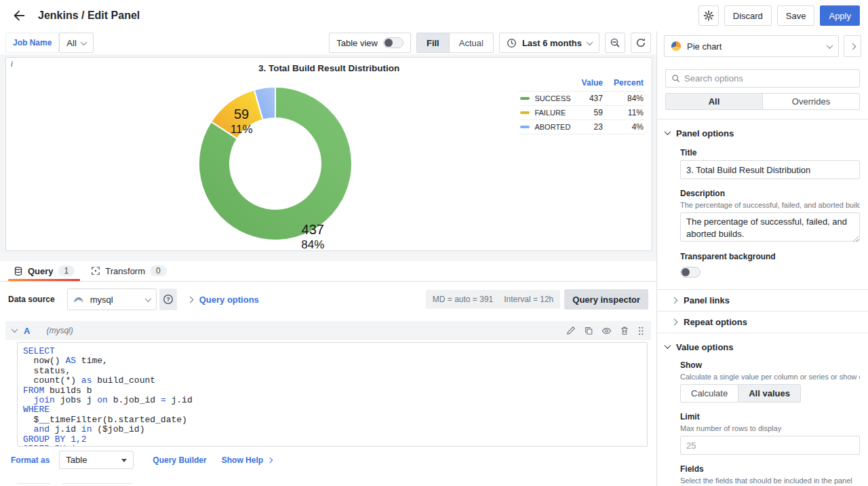 This screenshot has height=486, width=868. I want to click on legend-percent: 11%, so click(625, 113).